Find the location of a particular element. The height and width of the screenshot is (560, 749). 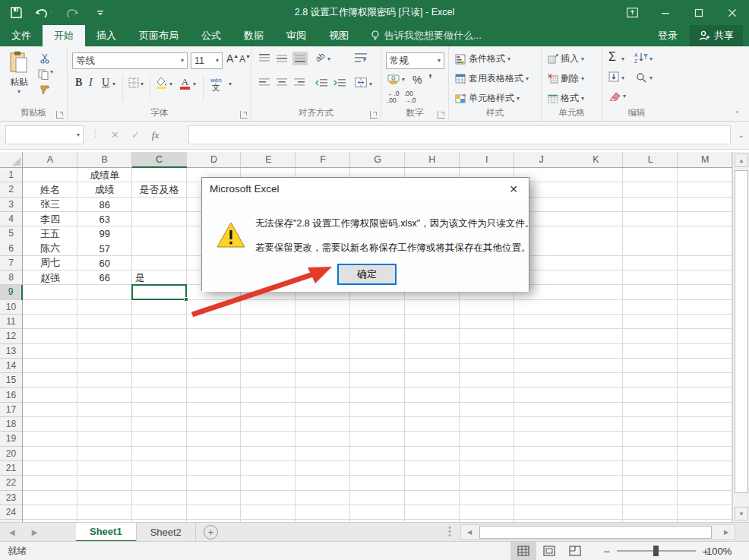

find-select-button is located at coordinates (641, 79).